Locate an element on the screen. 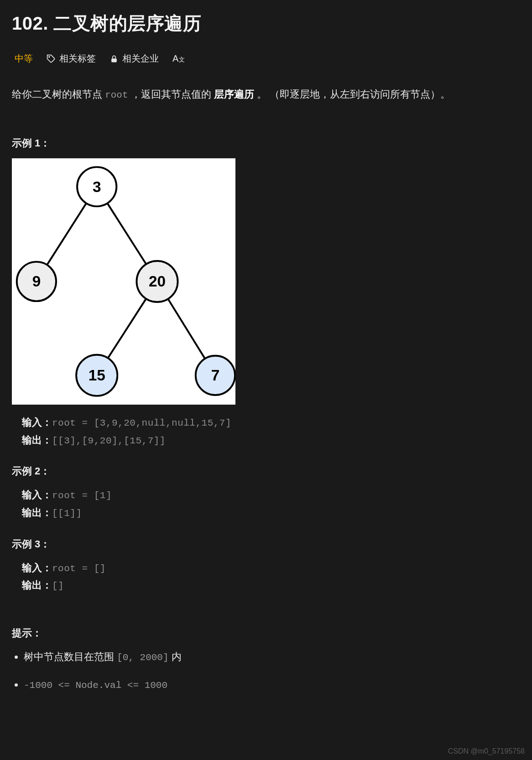  example-3-heading: 示例 3： is located at coordinates (266, 544).